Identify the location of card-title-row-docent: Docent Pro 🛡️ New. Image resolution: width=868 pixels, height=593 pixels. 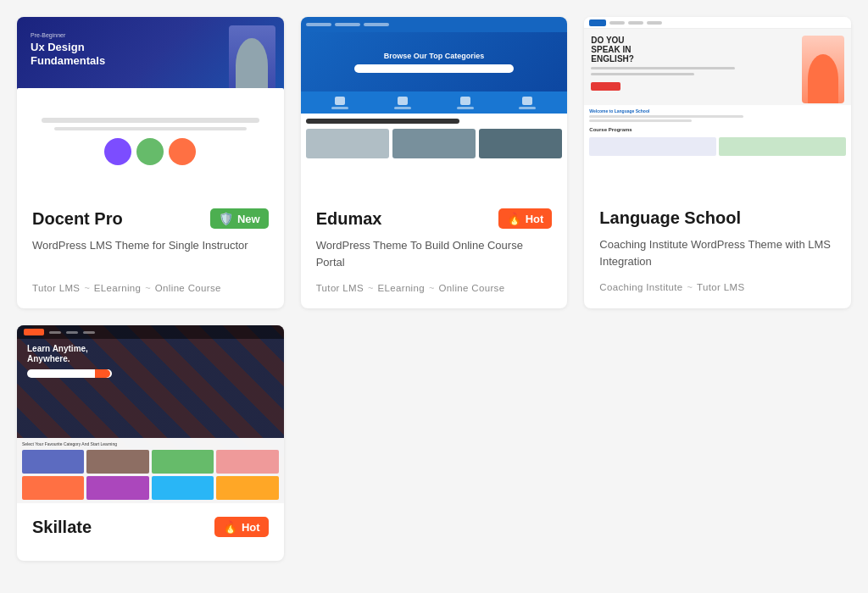
(151, 219).